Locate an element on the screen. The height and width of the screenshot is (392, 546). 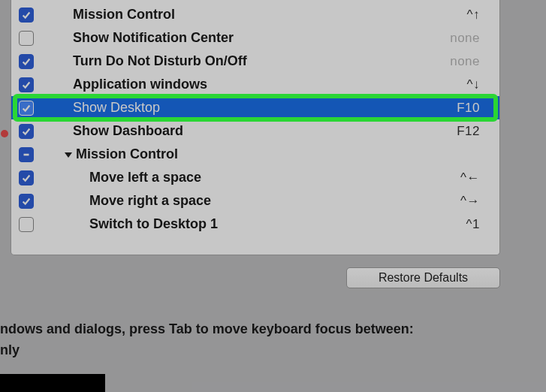
row-label: Show Dashboard is located at coordinates (128, 131).